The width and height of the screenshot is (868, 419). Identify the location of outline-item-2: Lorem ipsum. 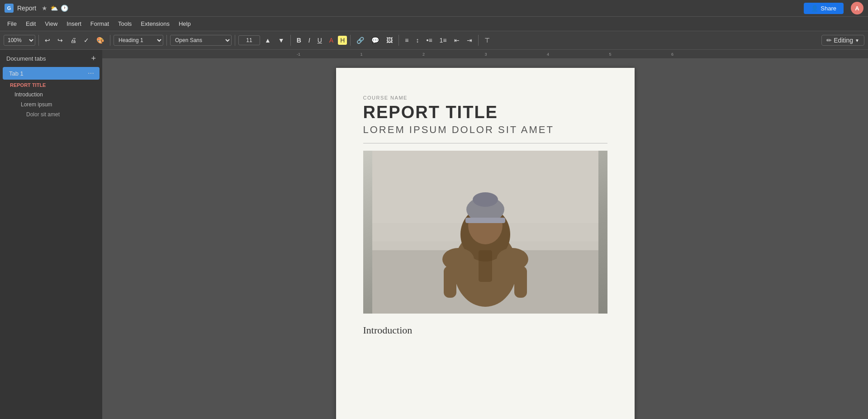
(51, 105).